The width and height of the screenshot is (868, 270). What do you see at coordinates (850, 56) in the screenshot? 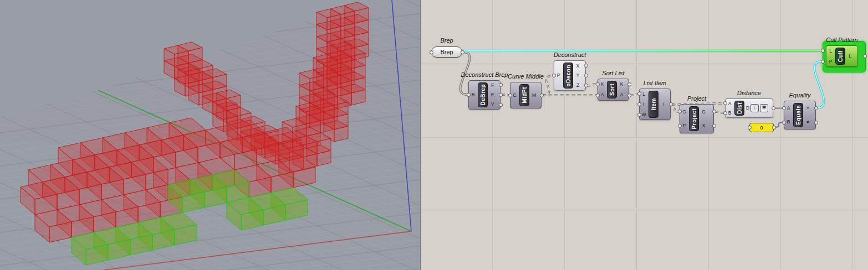
I see `cull-pattern-outputs: L` at bounding box center [850, 56].